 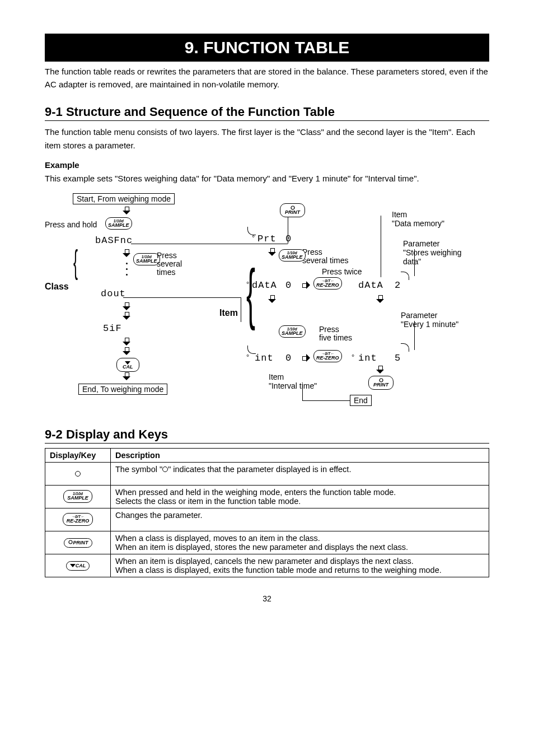 I want to click on seg-data-right: dAtA, so click(x=371, y=286).